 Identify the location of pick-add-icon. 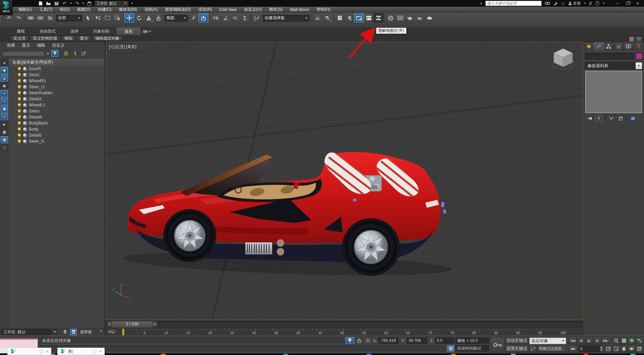
(75, 53).